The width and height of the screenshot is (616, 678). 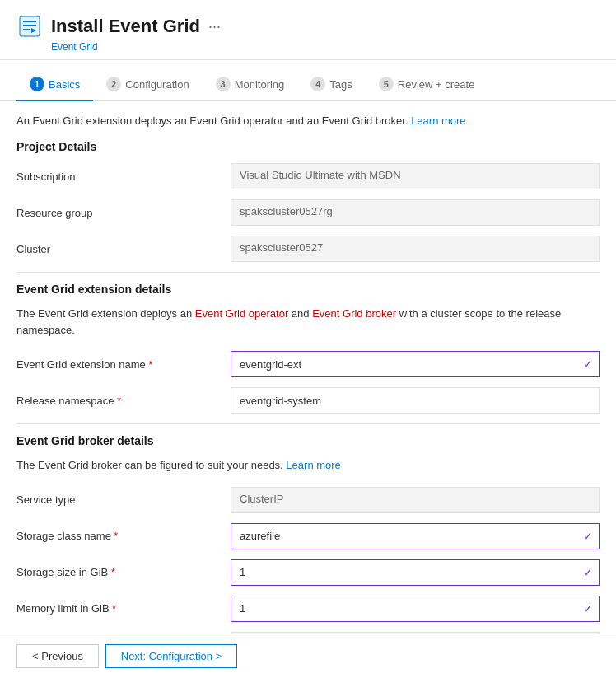 I want to click on tab-label-4: Tags, so click(x=341, y=84).